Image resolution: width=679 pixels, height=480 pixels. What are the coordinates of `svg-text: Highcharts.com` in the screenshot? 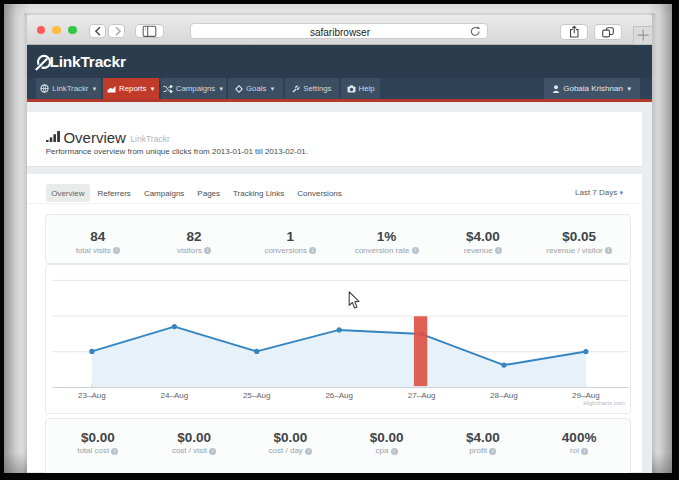 It's located at (604, 403).